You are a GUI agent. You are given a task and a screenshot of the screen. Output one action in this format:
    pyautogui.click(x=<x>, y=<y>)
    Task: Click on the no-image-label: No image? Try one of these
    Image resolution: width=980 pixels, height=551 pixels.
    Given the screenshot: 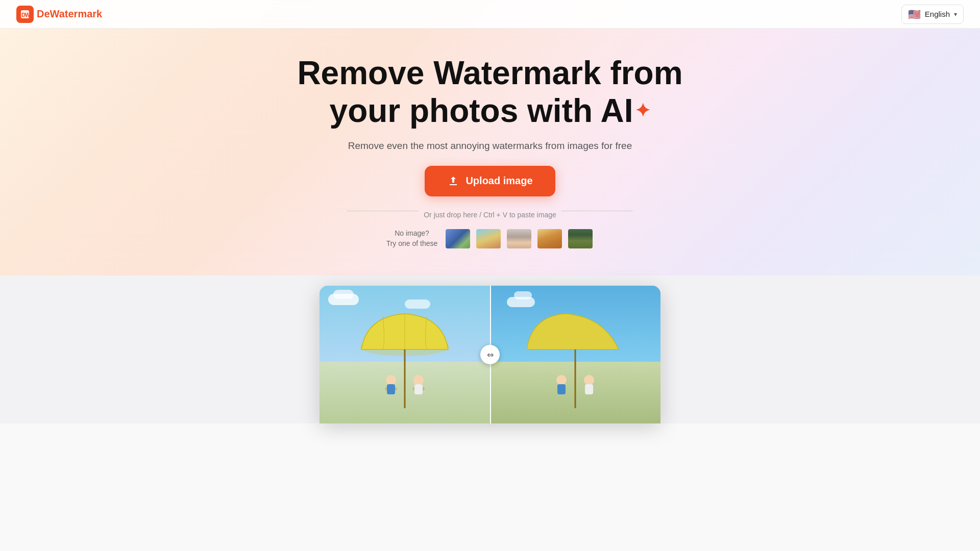 What is the action you would take?
    pyautogui.click(x=412, y=239)
    